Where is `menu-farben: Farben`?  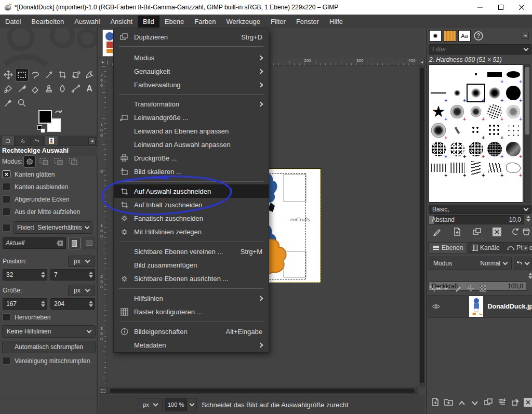 menu-farben: Farben is located at coordinates (205, 22).